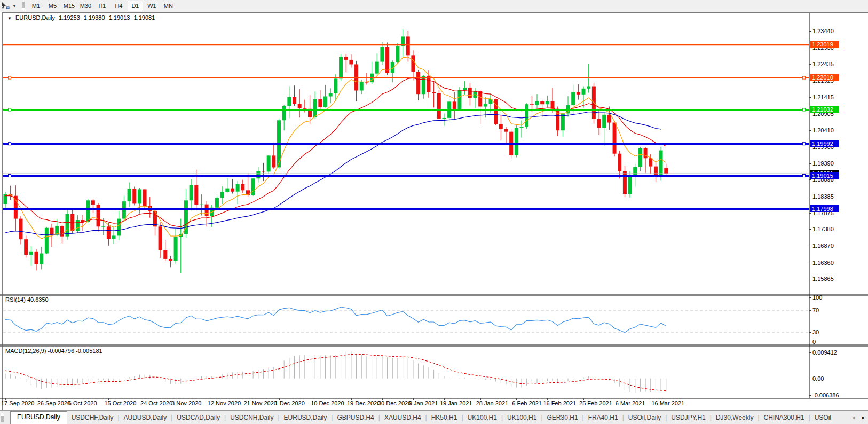 The height and width of the screenshot is (424, 868). Describe the element at coordinates (83, 403) in the screenshot. I see `date-axis-label: 6 Oct 2020` at that location.